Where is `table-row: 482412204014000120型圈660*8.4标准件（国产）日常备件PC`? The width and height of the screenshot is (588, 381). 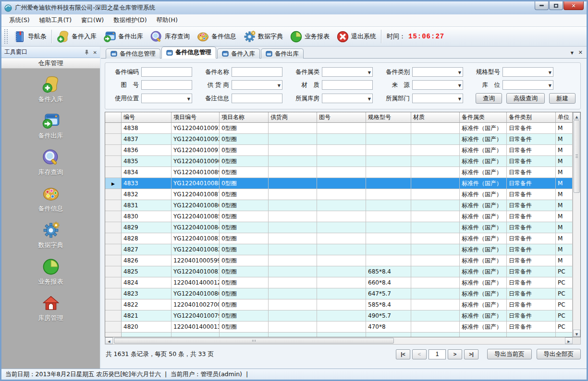 table-row: 482412204014000120型圈660*8.4标准件（国产）日常备件PC is located at coordinates (339, 283).